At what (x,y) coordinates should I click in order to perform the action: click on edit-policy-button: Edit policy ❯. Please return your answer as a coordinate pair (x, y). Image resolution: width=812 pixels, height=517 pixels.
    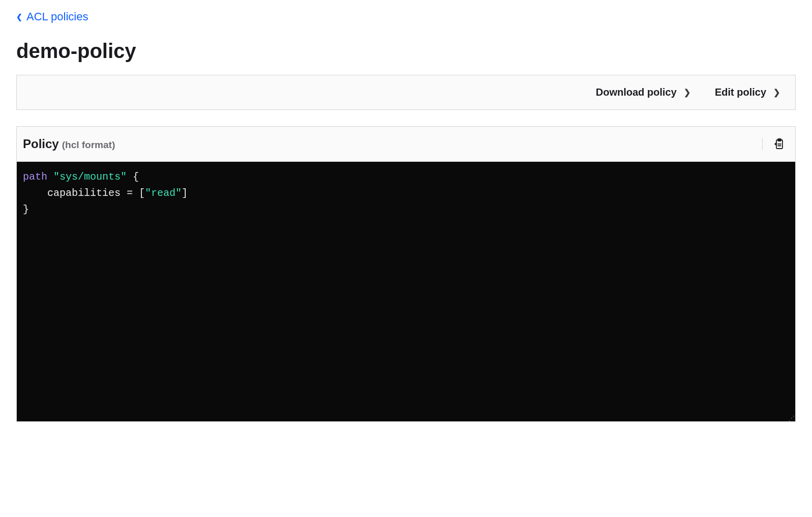
    Looking at the image, I should click on (747, 93).